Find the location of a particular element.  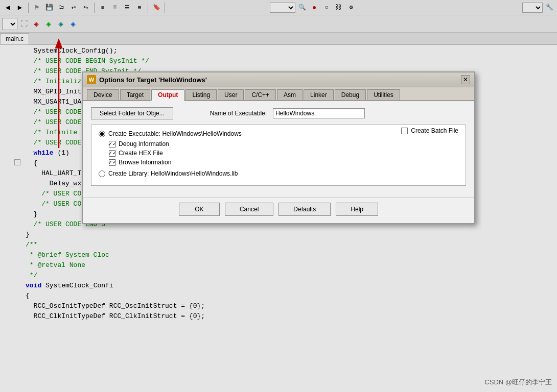

ok-button: OK is located at coordinates (199, 209).